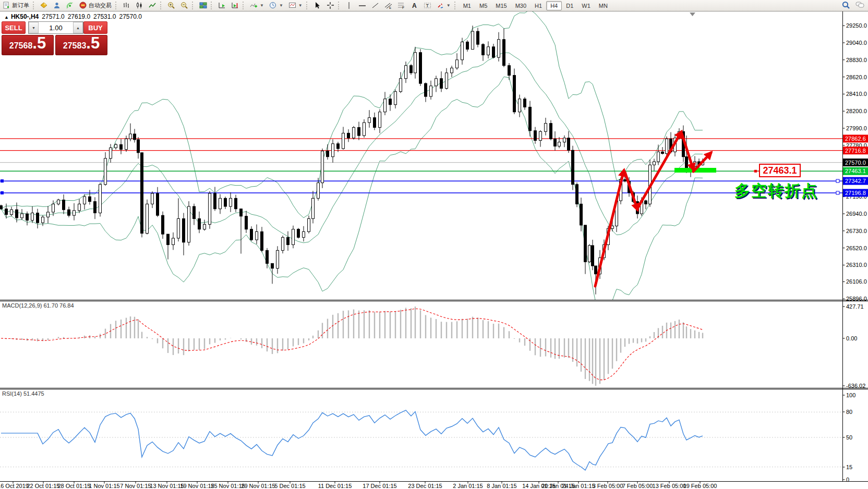 Image resolution: width=868 pixels, height=489 pixels. I want to click on zoom-in-button, so click(171, 5).